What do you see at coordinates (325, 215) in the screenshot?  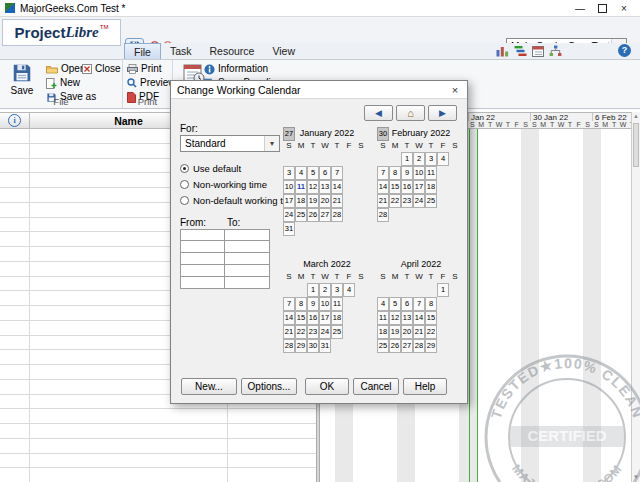 I see `day-cell: 27` at bounding box center [325, 215].